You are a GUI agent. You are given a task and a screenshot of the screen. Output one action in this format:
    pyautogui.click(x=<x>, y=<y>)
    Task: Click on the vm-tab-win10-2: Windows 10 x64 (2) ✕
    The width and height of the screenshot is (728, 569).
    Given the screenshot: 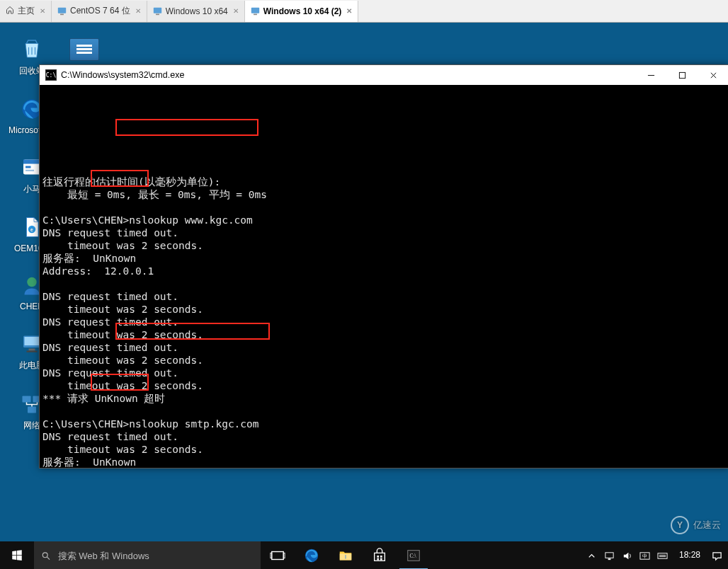 What is the action you would take?
    pyautogui.click(x=302, y=11)
    